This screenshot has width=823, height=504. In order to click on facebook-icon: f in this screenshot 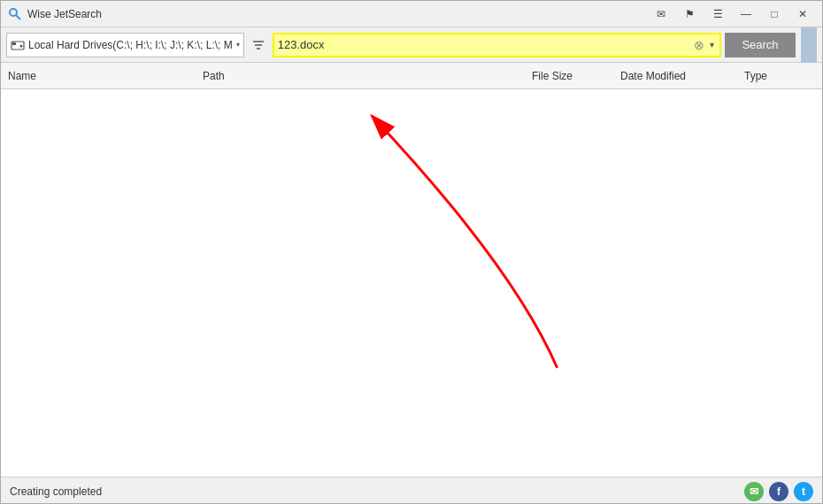, I will do `click(779, 492)`.